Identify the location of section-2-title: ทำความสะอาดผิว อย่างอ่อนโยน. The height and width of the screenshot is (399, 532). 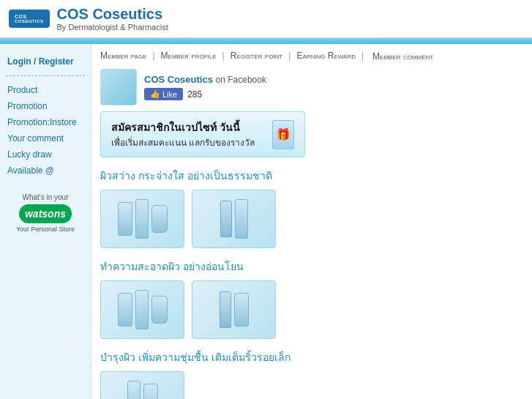
(312, 266).